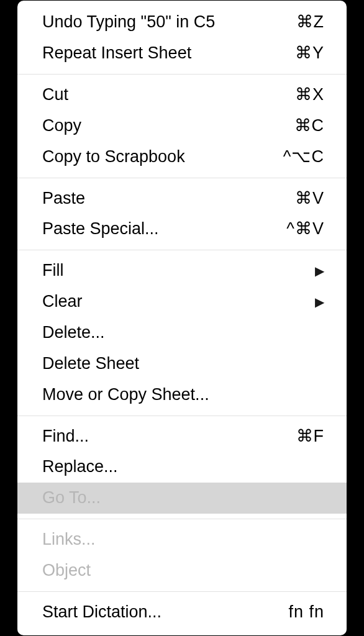  I want to click on menu-item-label: Paste Special..., so click(146, 229).